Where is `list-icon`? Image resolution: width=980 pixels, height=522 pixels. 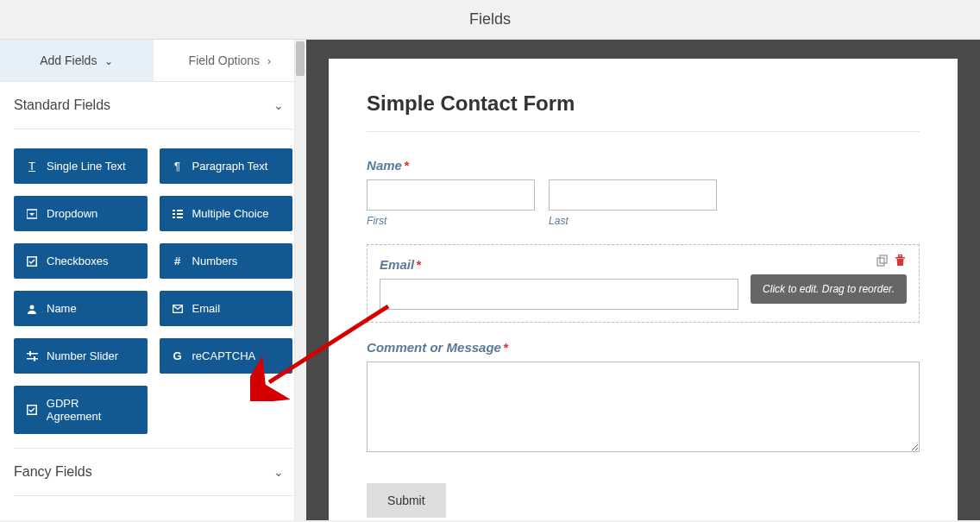
list-icon is located at coordinates (178, 214).